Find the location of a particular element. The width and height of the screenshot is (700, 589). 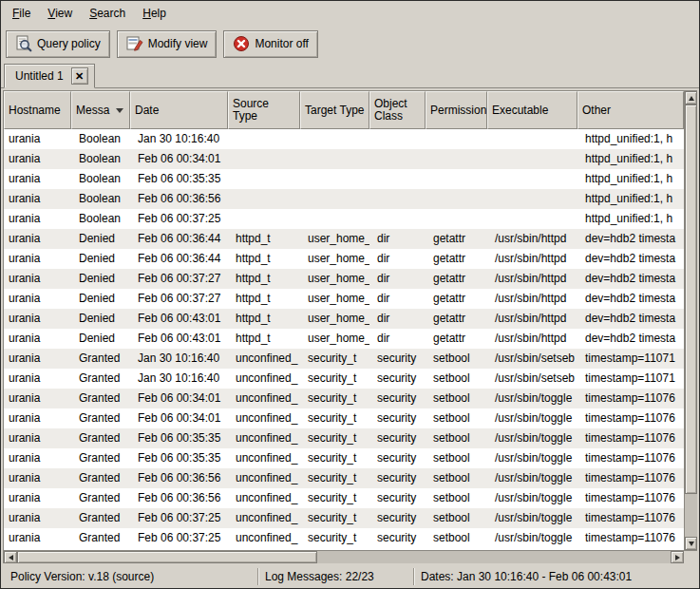

table-row: uraniaBooleanFeb 06 00:35:35httpd_unifie… is located at coordinates (344, 179).